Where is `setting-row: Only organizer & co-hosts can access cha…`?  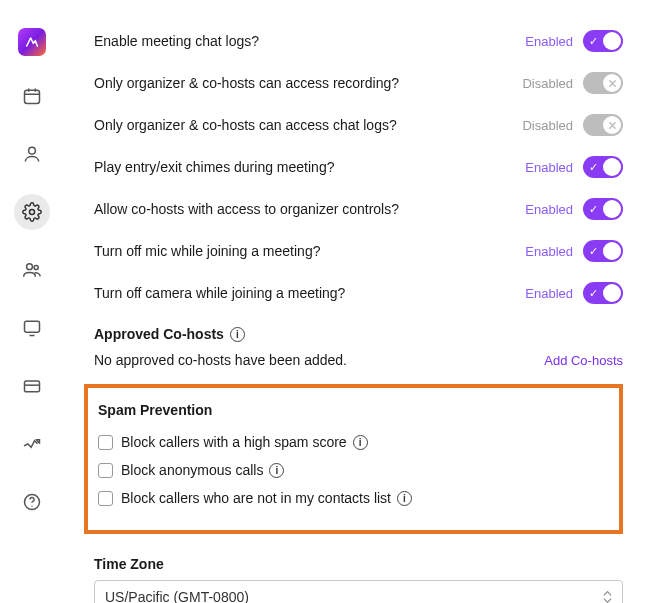 setting-row: Only organizer & co-hosts can access cha… is located at coordinates (358, 125).